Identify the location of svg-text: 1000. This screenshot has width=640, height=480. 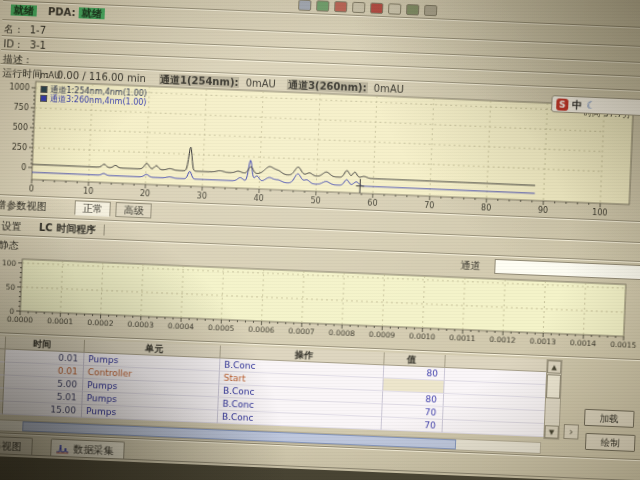
(20, 88).